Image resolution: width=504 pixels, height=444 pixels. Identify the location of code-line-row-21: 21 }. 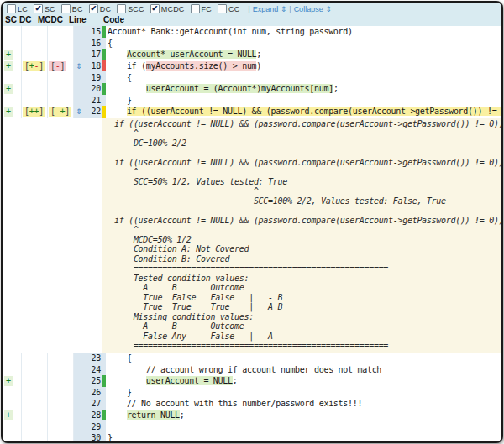
(252, 101).